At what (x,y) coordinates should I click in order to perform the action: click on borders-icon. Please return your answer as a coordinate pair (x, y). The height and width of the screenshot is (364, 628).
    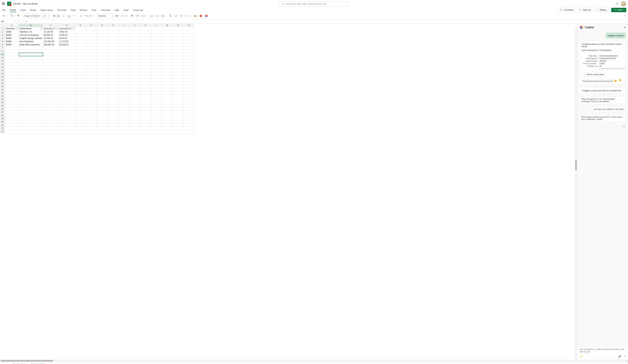
    Looking at the image, I should click on (58, 16).